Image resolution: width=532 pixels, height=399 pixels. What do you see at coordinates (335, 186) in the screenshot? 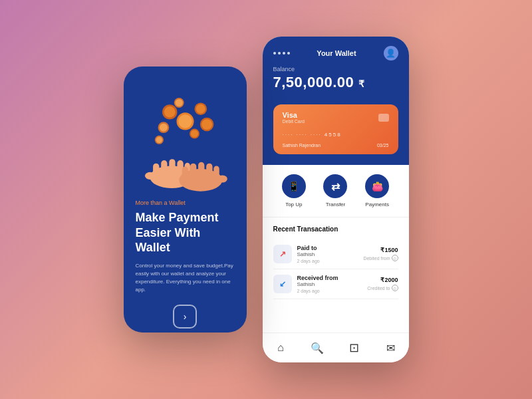
I see `transfer-circle: ⇄` at bounding box center [335, 186].